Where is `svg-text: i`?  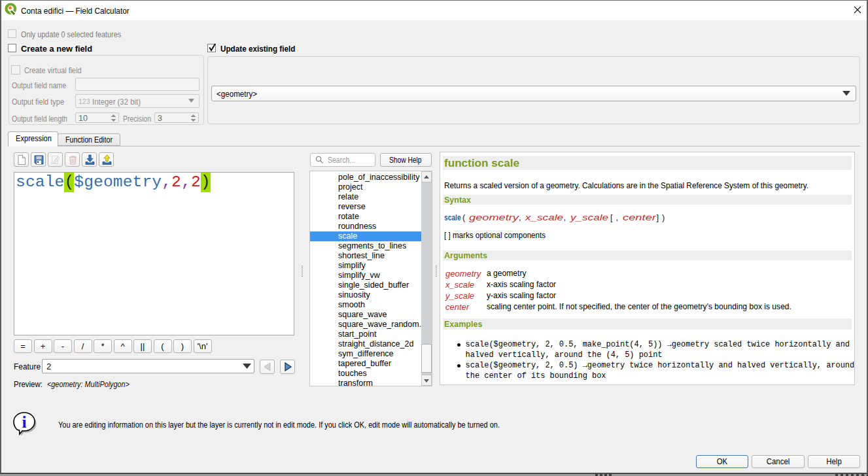
svg-text: i is located at coordinates (24, 422).